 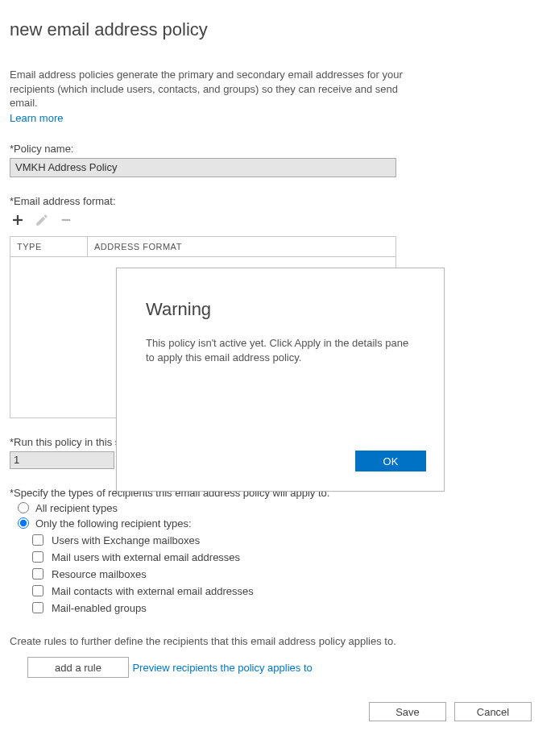 What do you see at coordinates (99, 608) in the screenshot?
I see `check-label: Mail-enabled groups` at bounding box center [99, 608].